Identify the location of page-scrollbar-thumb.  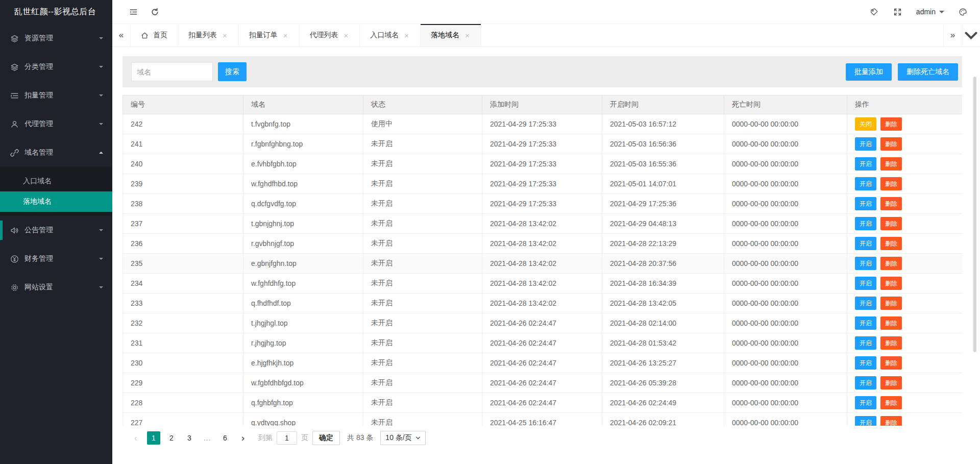
(975, 214).